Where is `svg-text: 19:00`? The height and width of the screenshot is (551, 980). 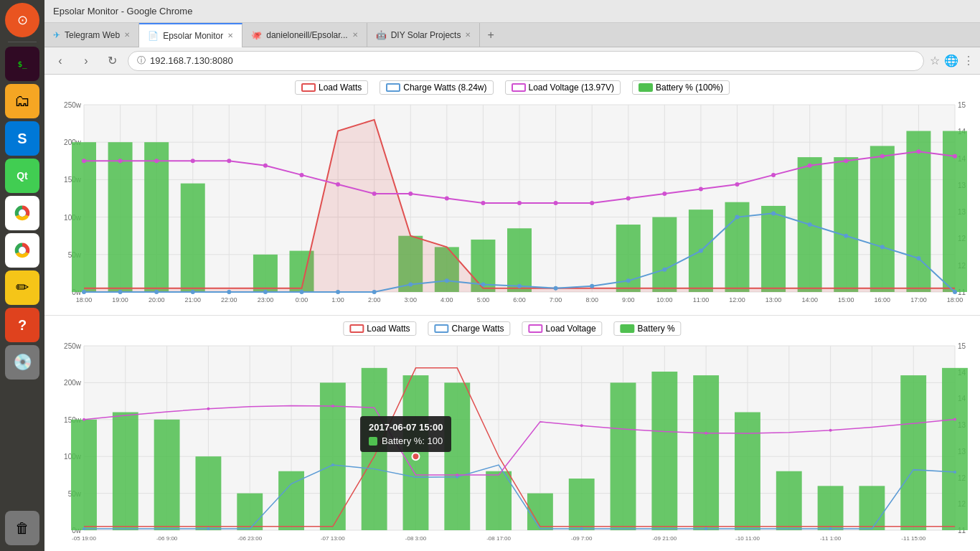
svg-text: 19:00 is located at coordinates (121, 300).